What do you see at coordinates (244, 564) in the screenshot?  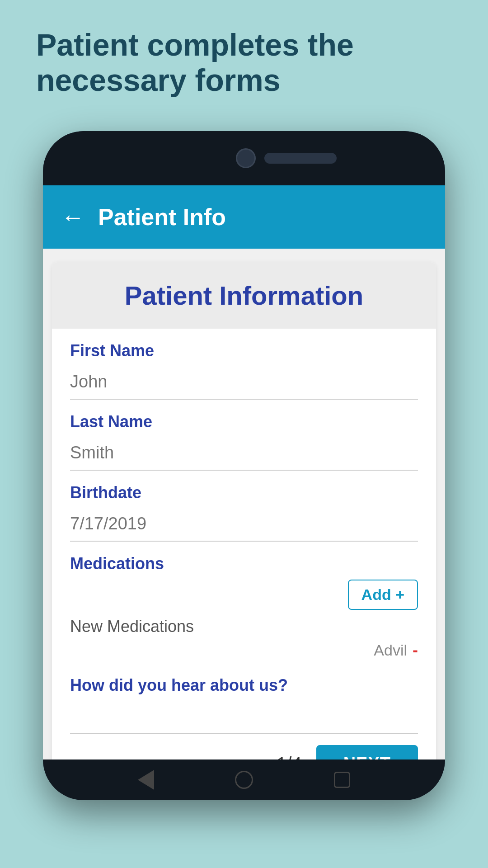 I see `medications-label: Medications` at bounding box center [244, 564].